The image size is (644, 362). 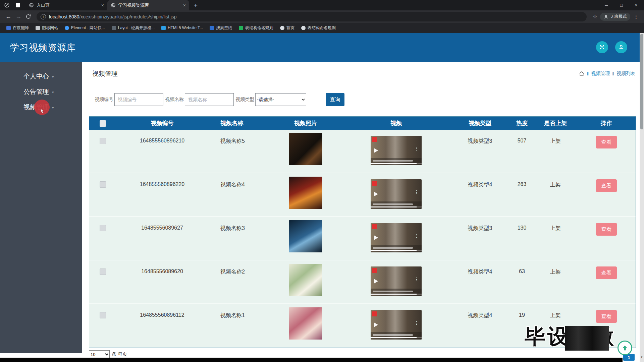 What do you see at coordinates (362, 123) in the screenshot?
I see `table-header-row: 视频编号 视频名称 视频照片 视频 视频类型 热度 是否上架 操作` at bounding box center [362, 123].